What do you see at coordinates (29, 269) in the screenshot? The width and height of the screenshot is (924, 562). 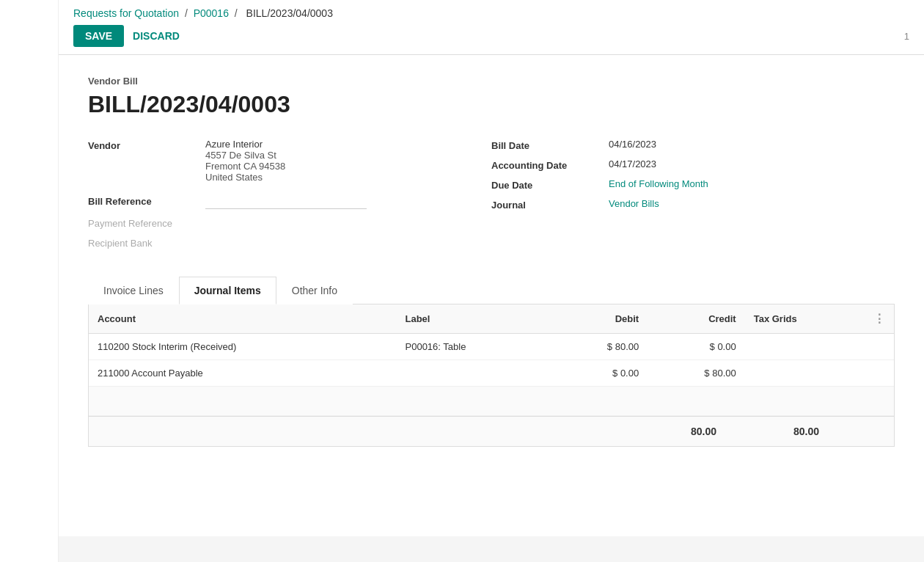 I see `sidebar` at bounding box center [29, 269].